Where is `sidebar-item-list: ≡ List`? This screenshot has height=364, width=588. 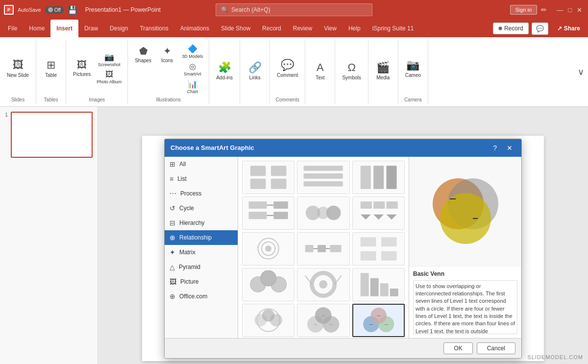 sidebar-item-list: ≡ List is located at coordinates (201, 179).